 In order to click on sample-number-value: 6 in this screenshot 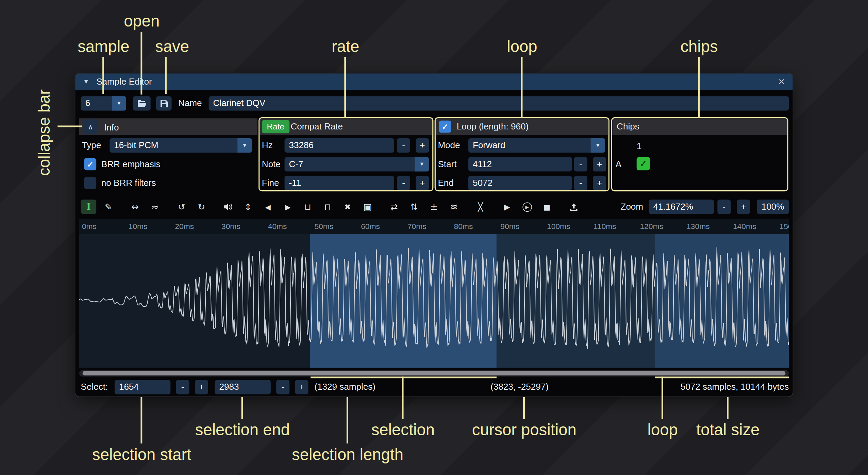, I will do `click(88, 103)`.